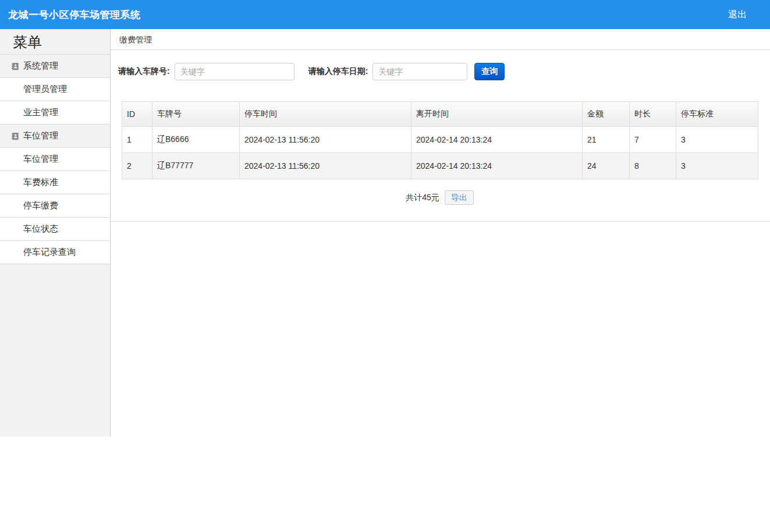 The image size is (770, 532). I want to click on column-header-duration: 时长, so click(653, 114).